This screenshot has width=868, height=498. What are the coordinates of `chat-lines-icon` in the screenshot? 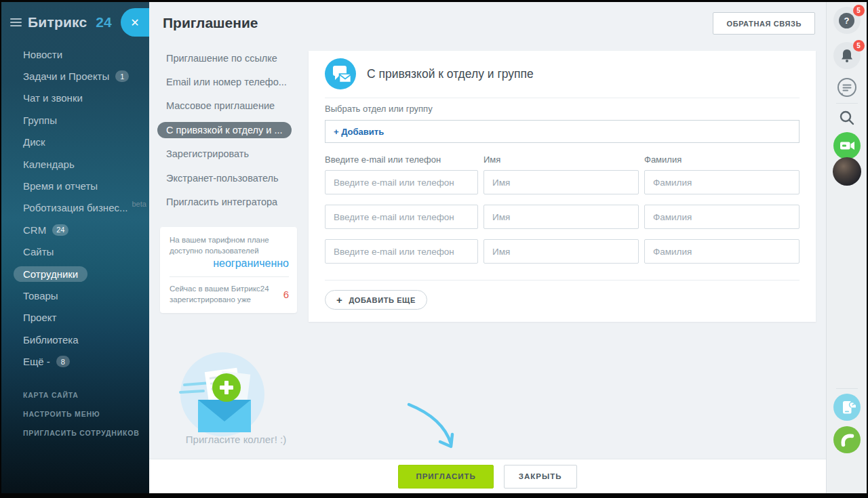 It's located at (847, 88).